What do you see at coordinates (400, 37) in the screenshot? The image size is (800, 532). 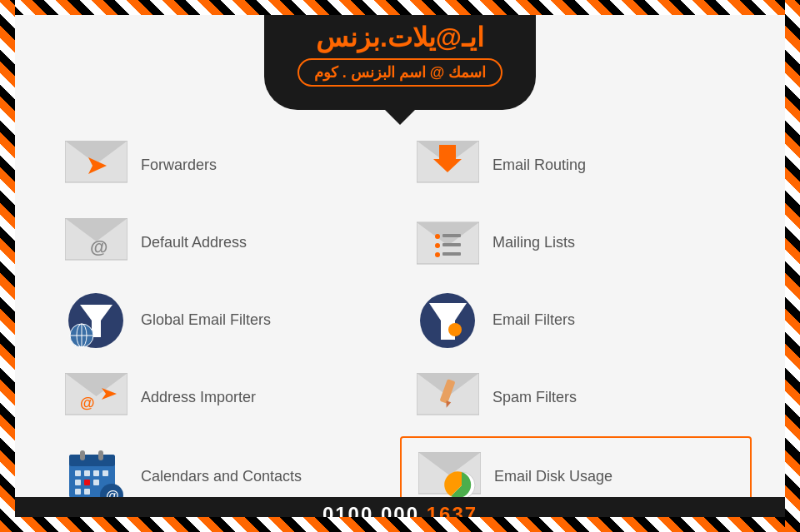 I see `brand-logo: ايـ@يلات.بزنس` at bounding box center [400, 37].